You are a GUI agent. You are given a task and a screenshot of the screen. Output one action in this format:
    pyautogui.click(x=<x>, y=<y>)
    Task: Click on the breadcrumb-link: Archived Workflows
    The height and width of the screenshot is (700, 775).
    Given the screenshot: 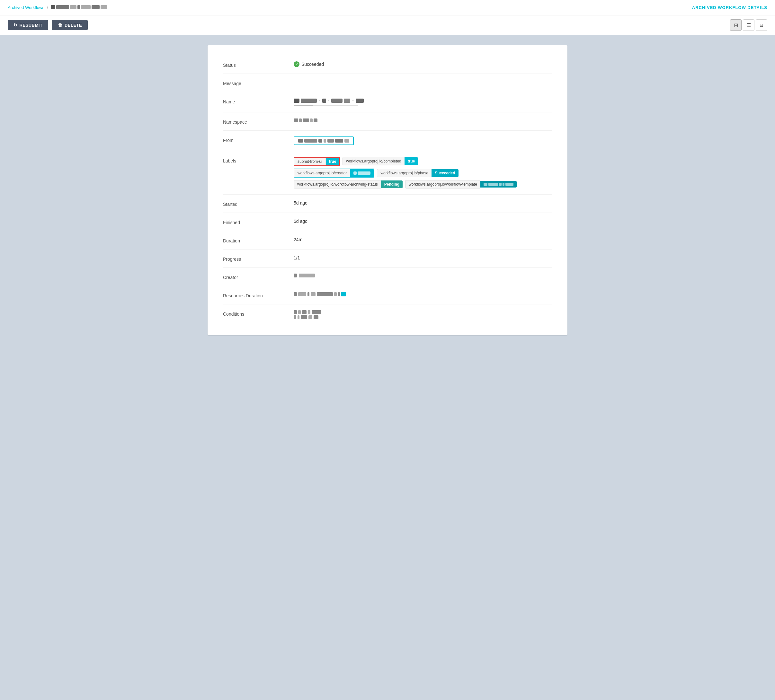 What is the action you would take?
    pyautogui.click(x=26, y=8)
    